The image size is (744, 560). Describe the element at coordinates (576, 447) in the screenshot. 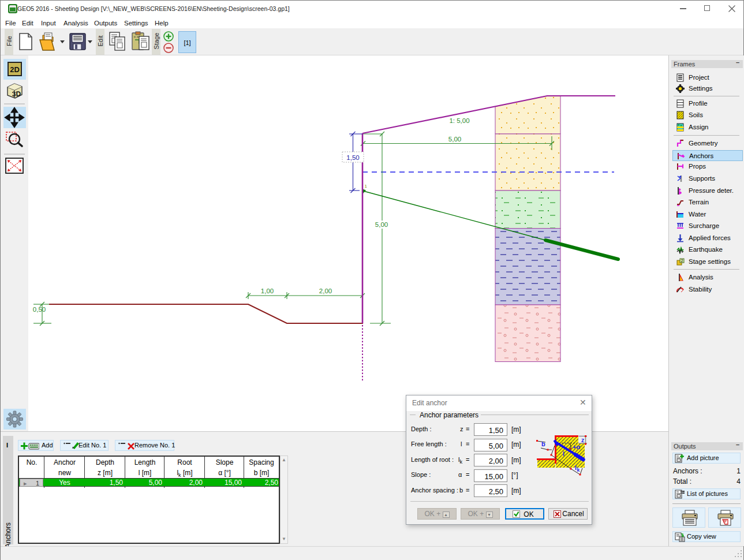

I see `svg-text: +α` at that location.